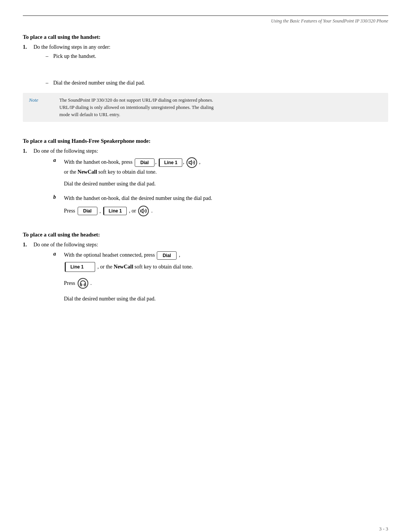  I want to click on headset-icon, so click(83, 283).